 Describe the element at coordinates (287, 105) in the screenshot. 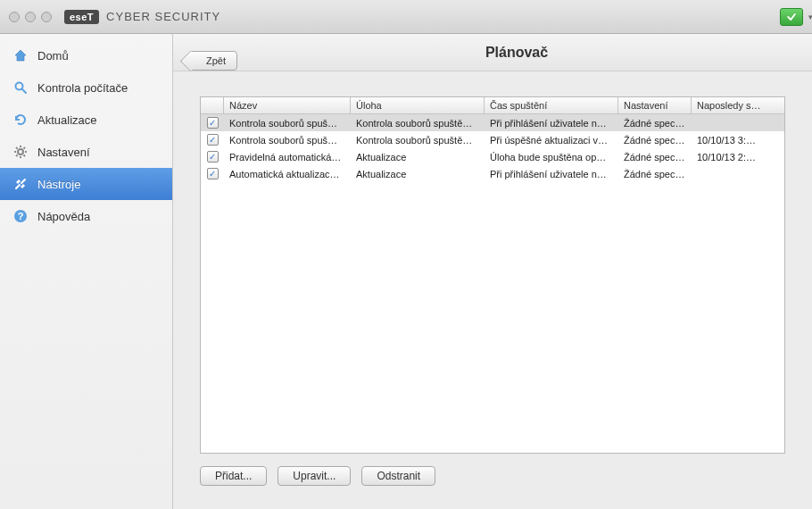

I see `column-header-name: Název` at that location.